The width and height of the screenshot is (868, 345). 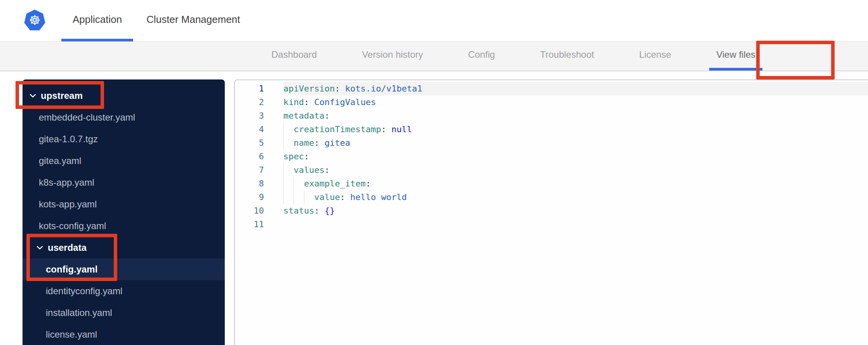 I want to click on line-number: 10, so click(x=259, y=211).